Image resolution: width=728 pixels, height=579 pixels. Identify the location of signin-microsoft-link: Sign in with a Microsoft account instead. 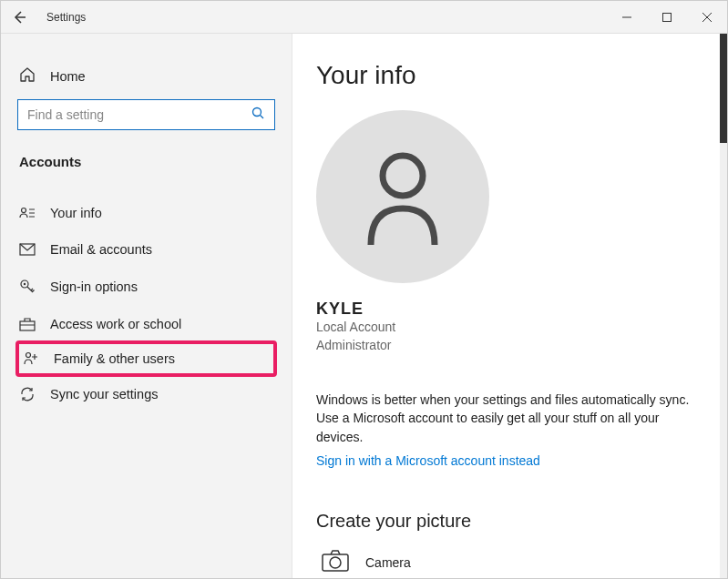
(428, 461).